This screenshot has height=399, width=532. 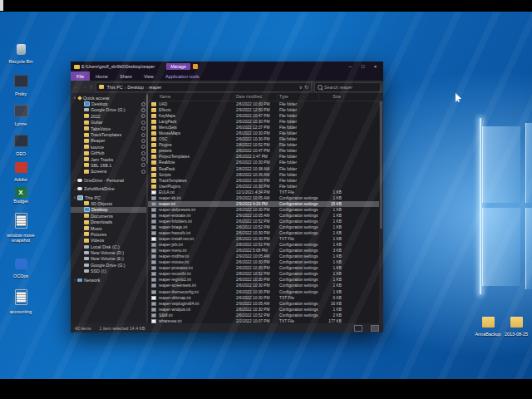 I want to click on desktop-icon-window-move-snapshot: window move snapshot, so click(x=21, y=228).